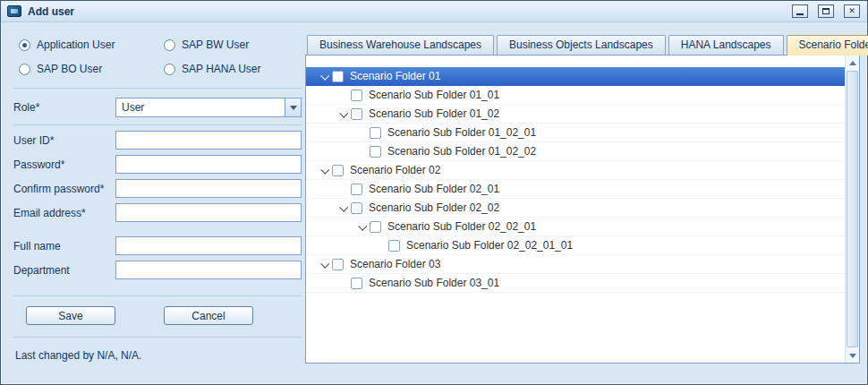 The width and height of the screenshot is (868, 385). Describe the element at coordinates (826, 11) in the screenshot. I see `window-controls: ✕` at that location.